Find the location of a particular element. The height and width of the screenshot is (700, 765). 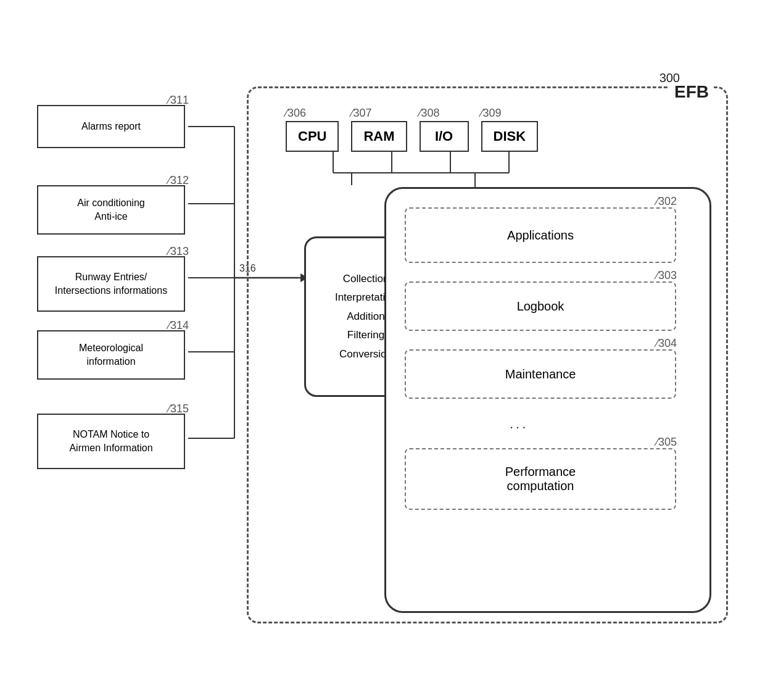

app-ref-303: ∕303 is located at coordinates (666, 275).